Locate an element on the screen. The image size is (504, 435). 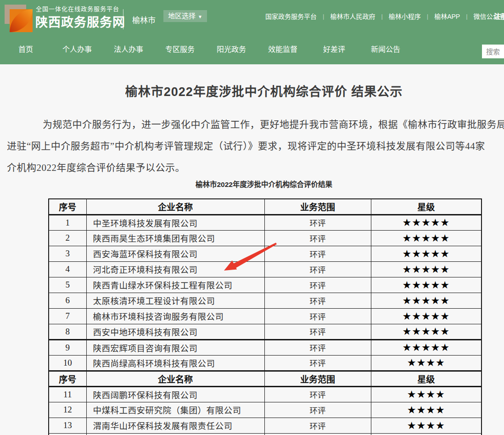
top-link-mini-program: 榆林小程序 is located at coordinates (405, 16).